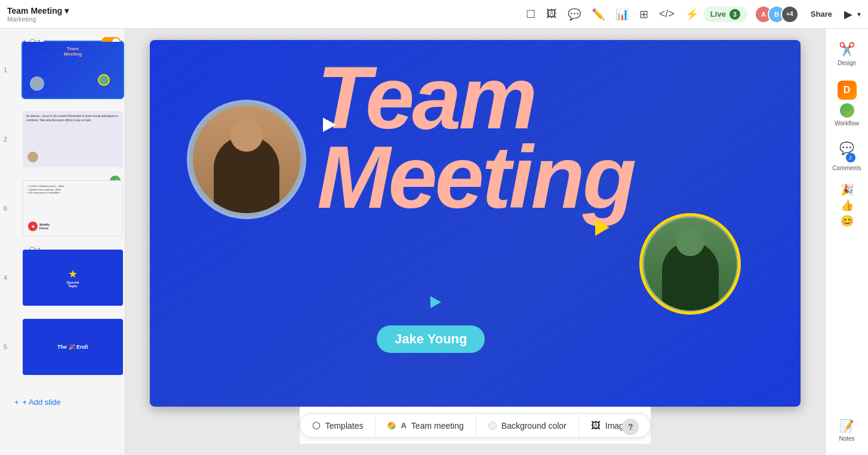 The width and height of the screenshot is (868, 455). I want to click on avatar-stack: A B +4, so click(777, 14).